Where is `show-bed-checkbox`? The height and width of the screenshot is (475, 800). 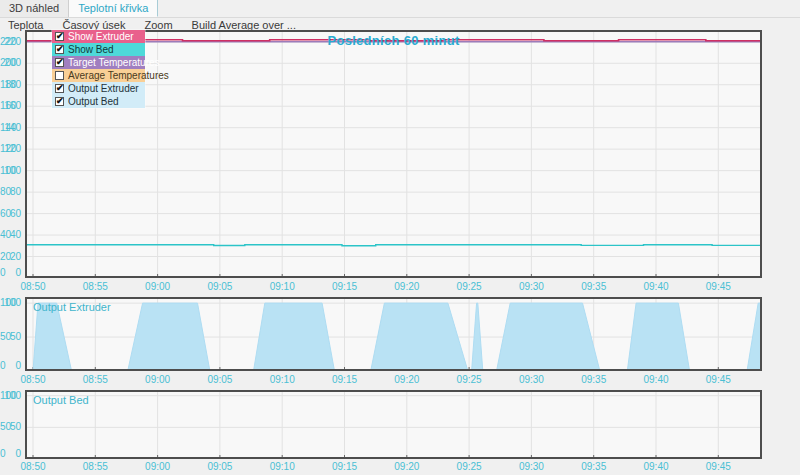 show-bed-checkbox is located at coordinates (60, 50).